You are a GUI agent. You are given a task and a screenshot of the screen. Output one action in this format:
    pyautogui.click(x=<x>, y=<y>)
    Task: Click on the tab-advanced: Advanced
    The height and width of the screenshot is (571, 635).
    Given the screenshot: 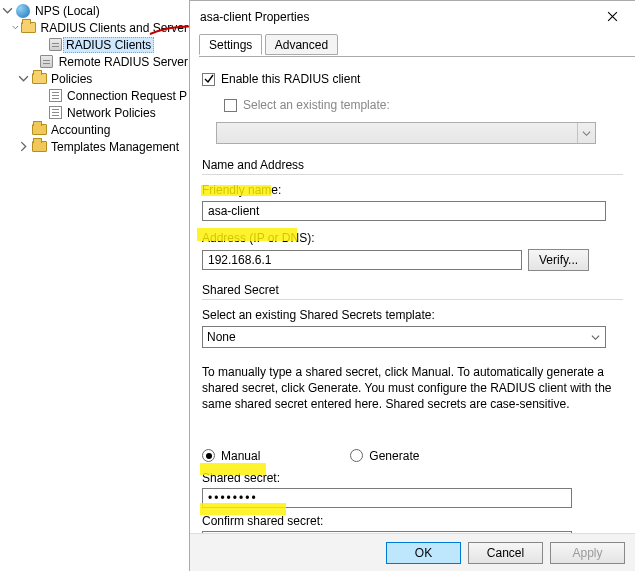 What is the action you would take?
    pyautogui.click(x=302, y=44)
    